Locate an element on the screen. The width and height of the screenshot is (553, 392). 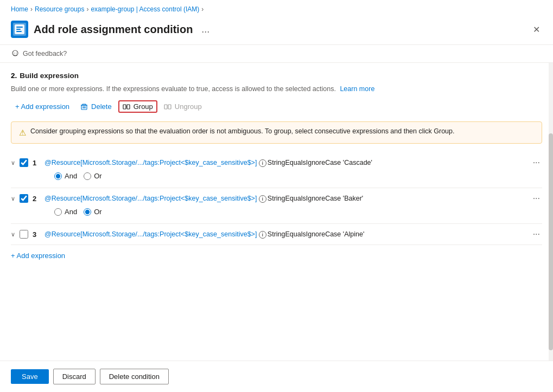
breadcrumb-example-group: example-group | Access control (IAM) is located at coordinates (145, 9).